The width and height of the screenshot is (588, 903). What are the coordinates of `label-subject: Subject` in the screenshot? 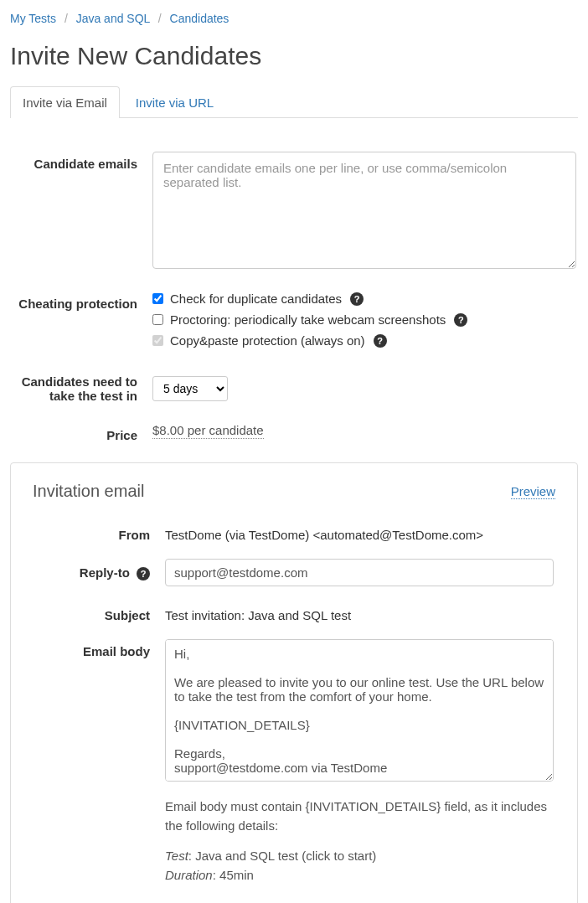 It's located at (99, 613).